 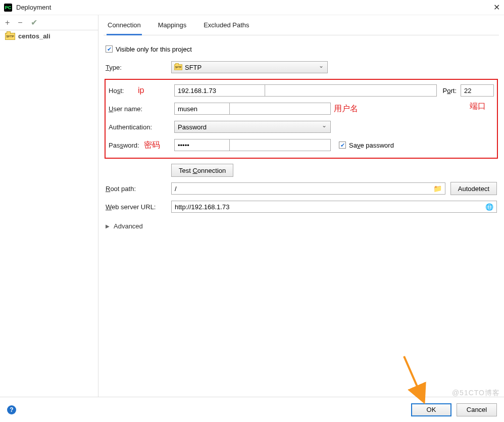 What do you see at coordinates (301, 119) in the screenshot?
I see `annotation-box: Host: ip Port: 端口 User name:` at bounding box center [301, 119].